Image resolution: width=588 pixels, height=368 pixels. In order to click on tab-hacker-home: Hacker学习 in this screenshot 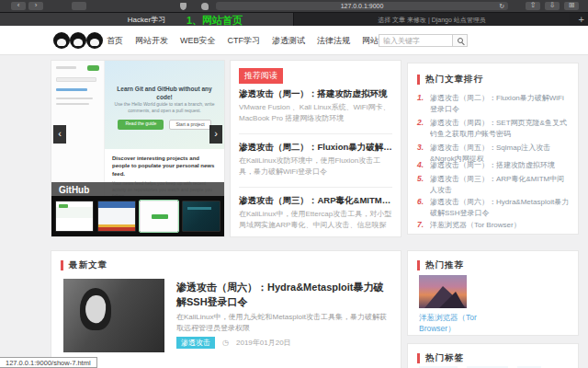, I will do `click(147, 20)`.